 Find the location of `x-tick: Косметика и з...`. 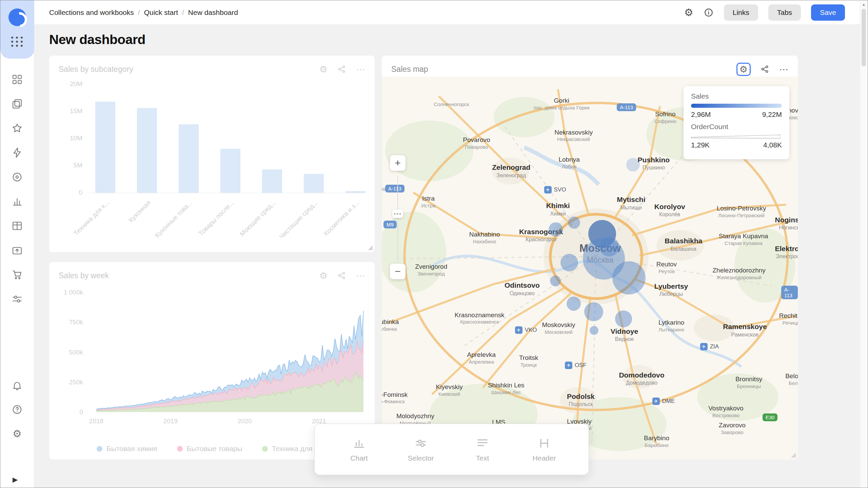

x-tick: Косметика и з... is located at coordinates (342, 218).